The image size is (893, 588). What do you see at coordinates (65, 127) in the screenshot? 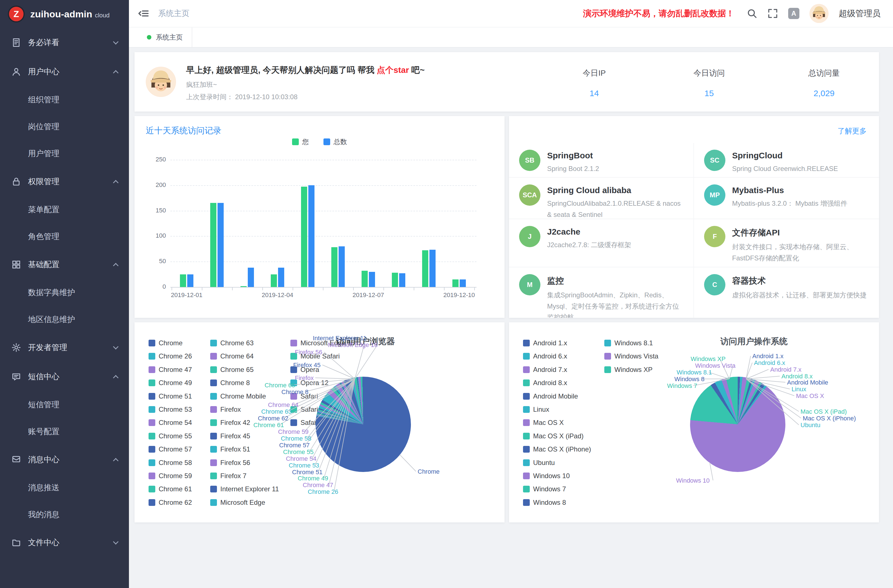
I see `sidebar-item-岗位管理: 岗位管理` at bounding box center [65, 127].